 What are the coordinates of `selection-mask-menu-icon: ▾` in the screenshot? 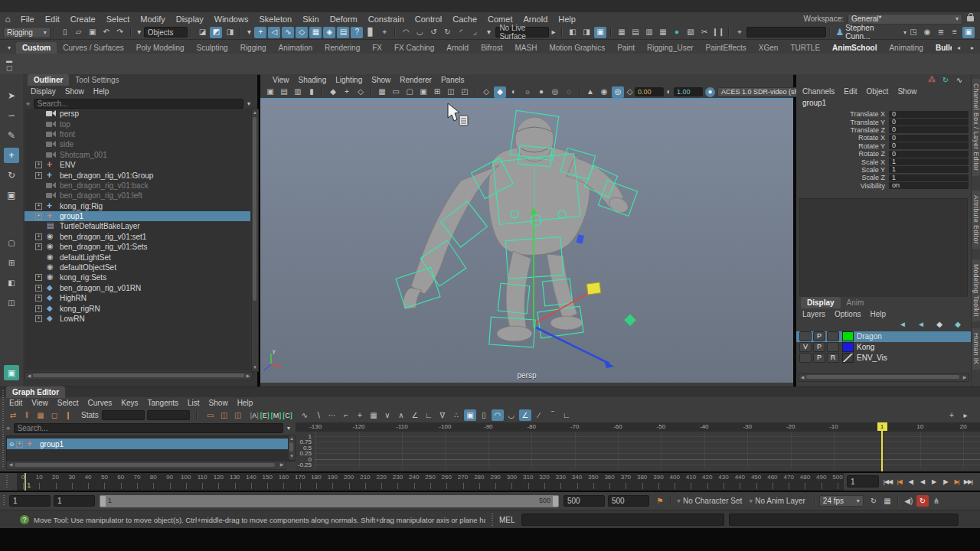 It's located at (139, 32).